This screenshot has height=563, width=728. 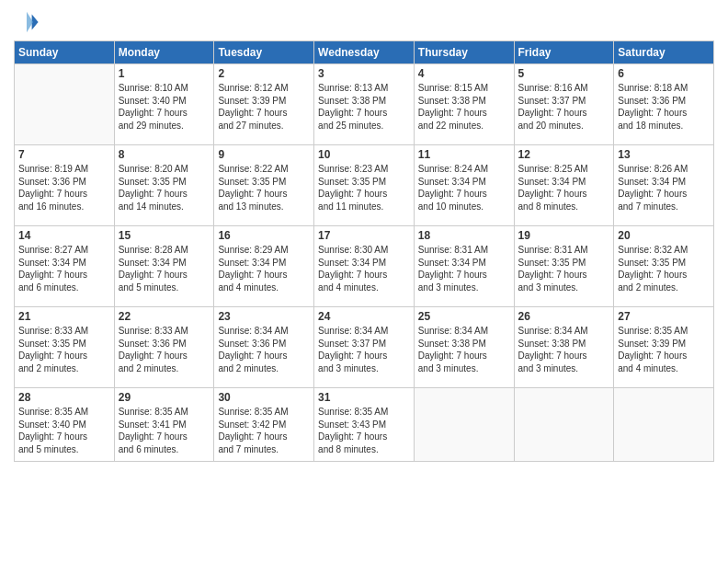 What do you see at coordinates (164, 267) in the screenshot?
I see `day-cell: 15Sunrise: 8:28 AM Sunset: 3:34 PM Dayli…` at bounding box center [164, 267].